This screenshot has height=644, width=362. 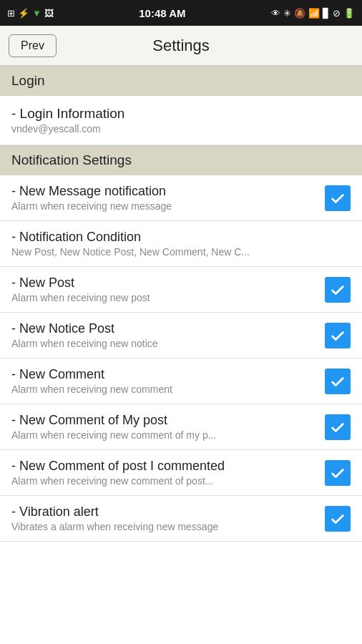 What do you see at coordinates (33, 46) in the screenshot?
I see `prev-button: Prev` at bounding box center [33, 46].